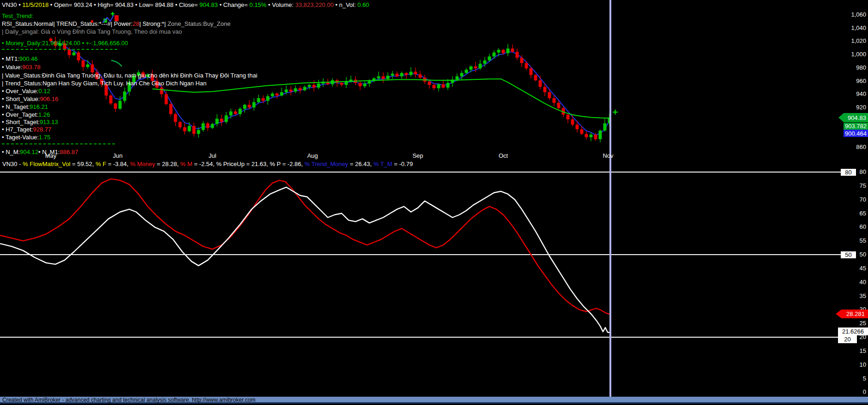 The width and height of the screenshot is (868, 405). Describe the element at coordinates (849, 255) in the screenshot. I see `value-tag-50: 50` at that location.